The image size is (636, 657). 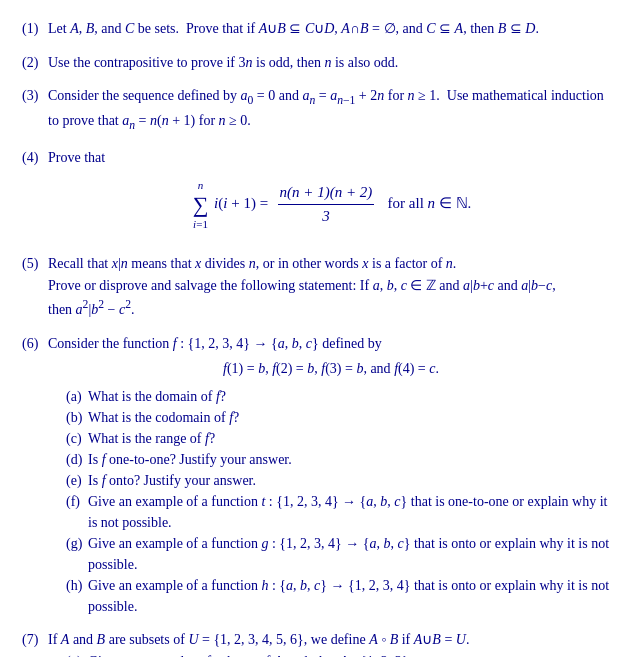 What do you see at coordinates (35, 264) in the screenshot?
I see `problem-5-num: (5)` at bounding box center [35, 264].